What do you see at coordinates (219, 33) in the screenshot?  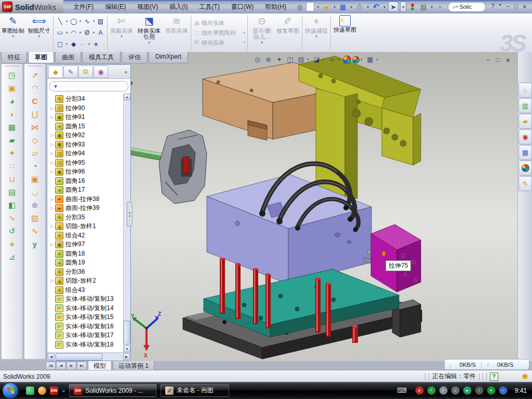 I see `linear-pattern-button: 线性草图阵列` at bounding box center [219, 33].